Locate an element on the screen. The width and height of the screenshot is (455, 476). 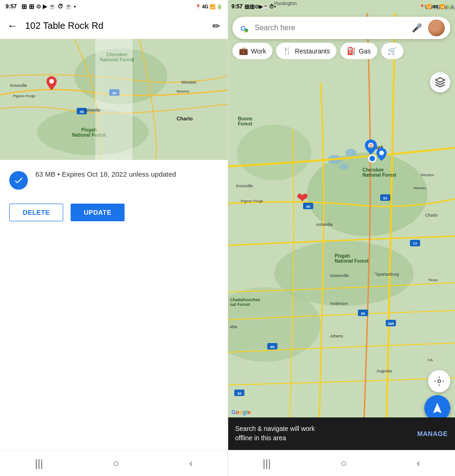
banner-line2: offline in this area is located at coordinates (260, 438).